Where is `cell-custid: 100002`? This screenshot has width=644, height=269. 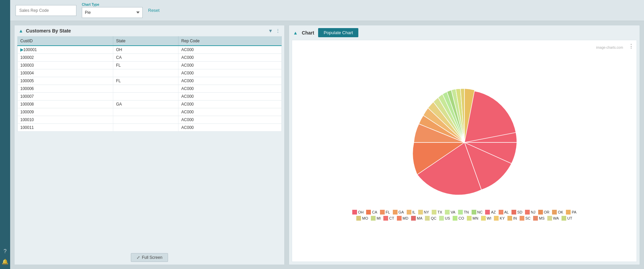
cell-custid: 100002 is located at coordinates (66, 58).